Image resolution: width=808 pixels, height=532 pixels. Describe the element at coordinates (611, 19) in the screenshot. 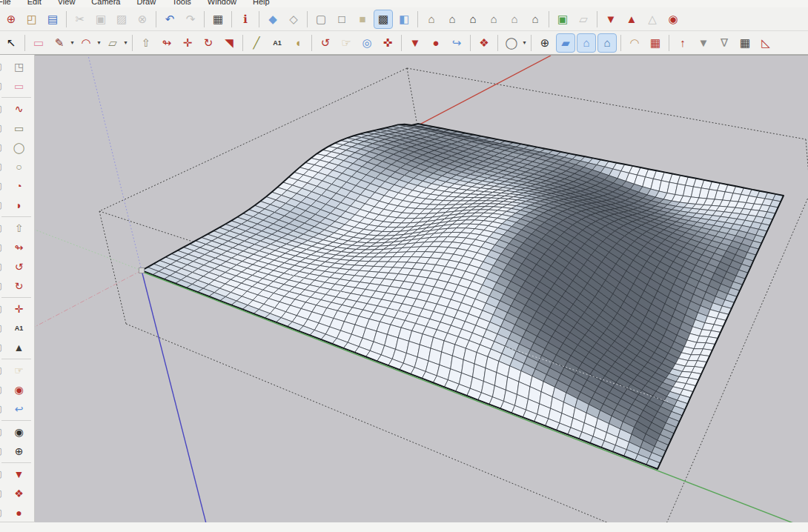

I see `get-models-icon: ▼` at that location.